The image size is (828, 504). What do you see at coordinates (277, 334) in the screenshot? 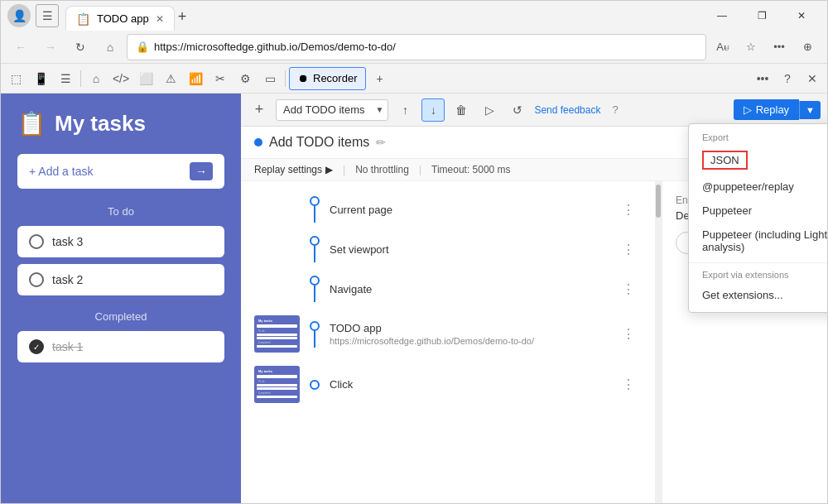
I see `step-4-thumbnail: My tasks To do Completed` at bounding box center [277, 334].